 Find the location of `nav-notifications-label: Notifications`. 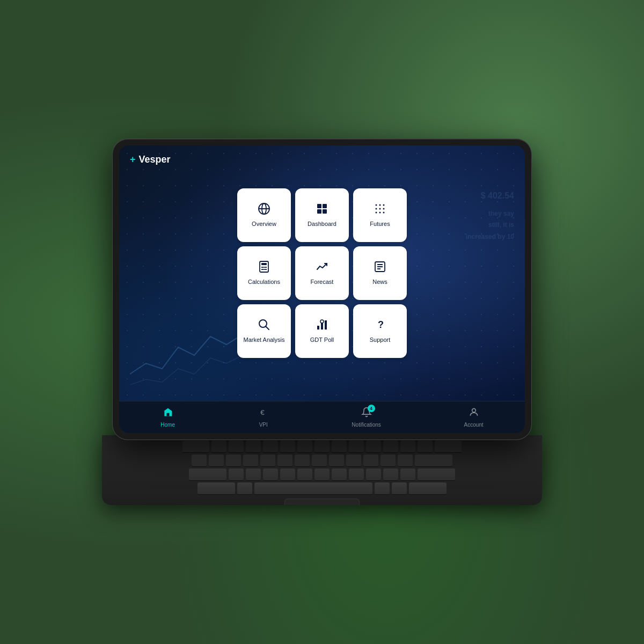

nav-notifications-label: Notifications is located at coordinates (366, 425).